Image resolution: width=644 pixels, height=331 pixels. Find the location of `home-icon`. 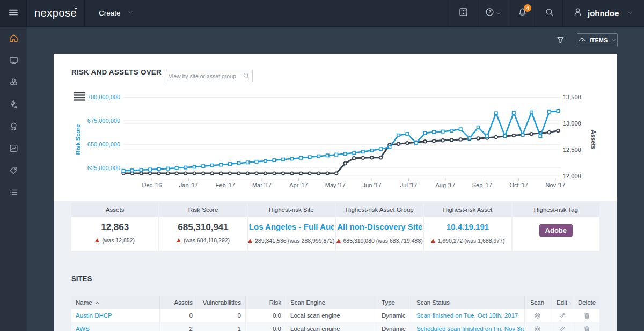

home-icon is located at coordinates (14, 39).